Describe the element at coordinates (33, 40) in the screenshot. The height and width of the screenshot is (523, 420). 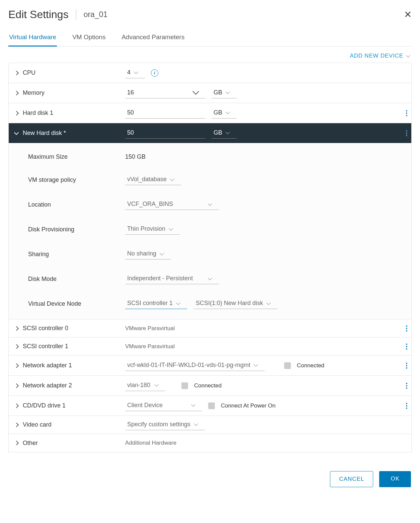
I see `tab-virtual-hardware: Virtual Hardware` at that location.